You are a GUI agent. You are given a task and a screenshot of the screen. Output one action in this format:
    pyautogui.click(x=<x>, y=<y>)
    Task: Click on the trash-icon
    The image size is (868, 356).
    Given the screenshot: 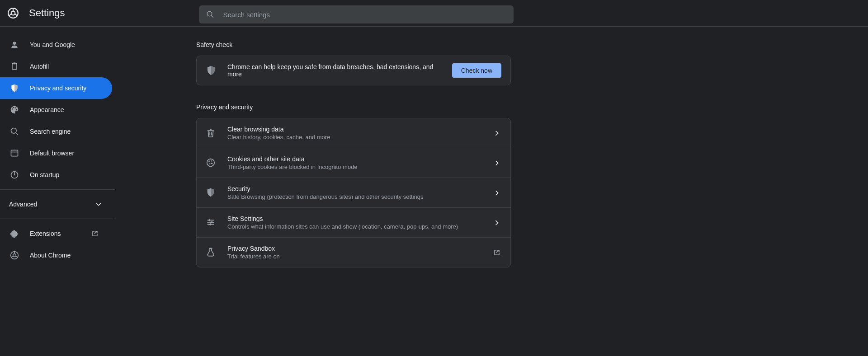 What is the action you would take?
    pyautogui.click(x=211, y=133)
    